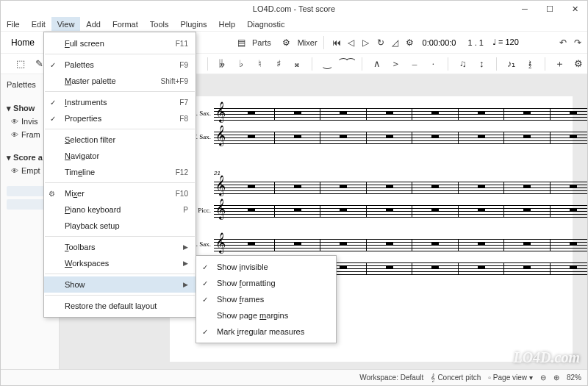 The width and height of the screenshot is (588, 386). What do you see at coordinates (475, 43) in the screenshot?
I see `beat-display: 1 . 1` at bounding box center [475, 43].